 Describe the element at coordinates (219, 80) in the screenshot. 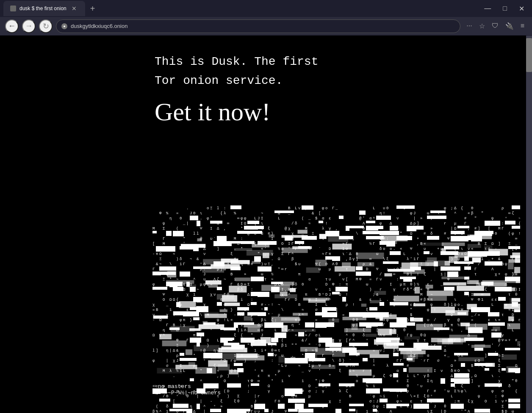

I see `tagline-line2: Tor onion service.` at that location.